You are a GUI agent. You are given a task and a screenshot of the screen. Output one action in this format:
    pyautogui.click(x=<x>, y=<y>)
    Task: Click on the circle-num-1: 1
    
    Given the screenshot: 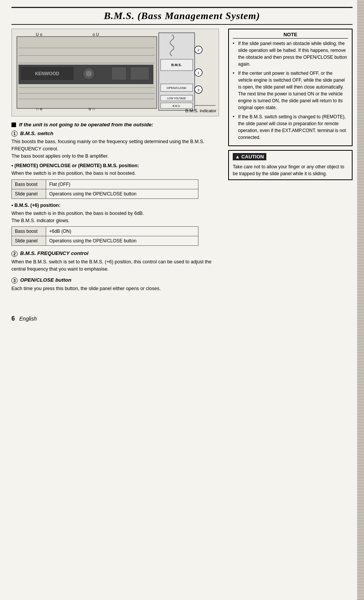 What is the action you would take?
    pyautogui.click(x=14, y=134)
    